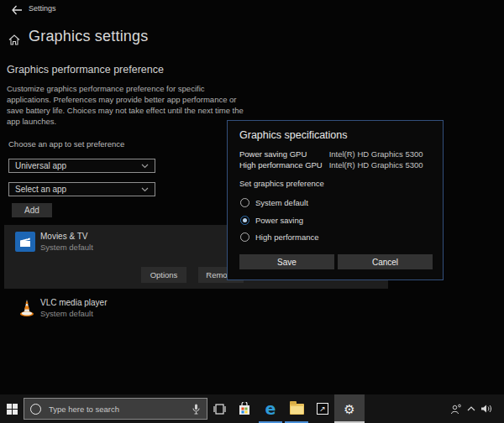 The width and height of the screenshot is (504, 423). I want to click on add-button: Add, so click(32, 210).